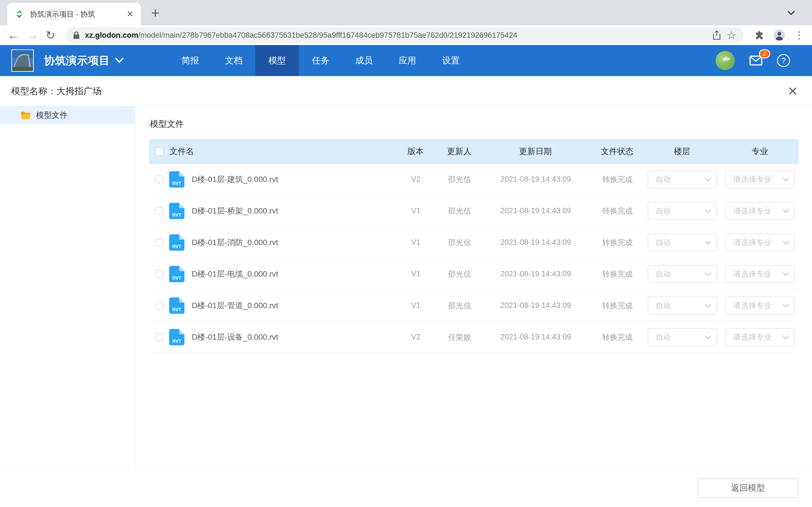 This screenshot has height=507, width=812. Describe the element at coordinates (84, 61) in the screenshot. I see `project-title: 协筑演示项目` at that location.